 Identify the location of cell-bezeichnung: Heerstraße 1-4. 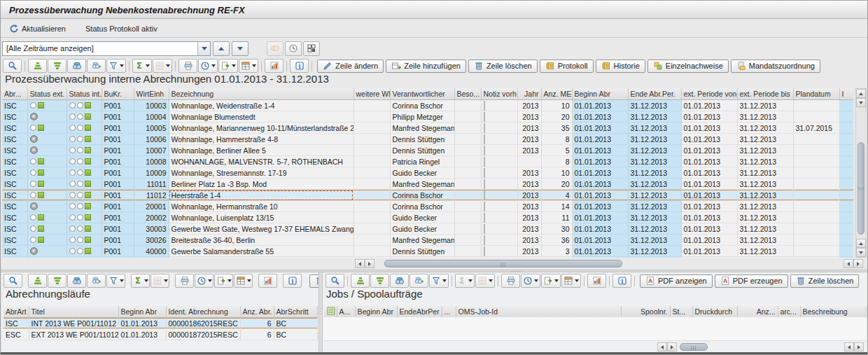
(261, 195).